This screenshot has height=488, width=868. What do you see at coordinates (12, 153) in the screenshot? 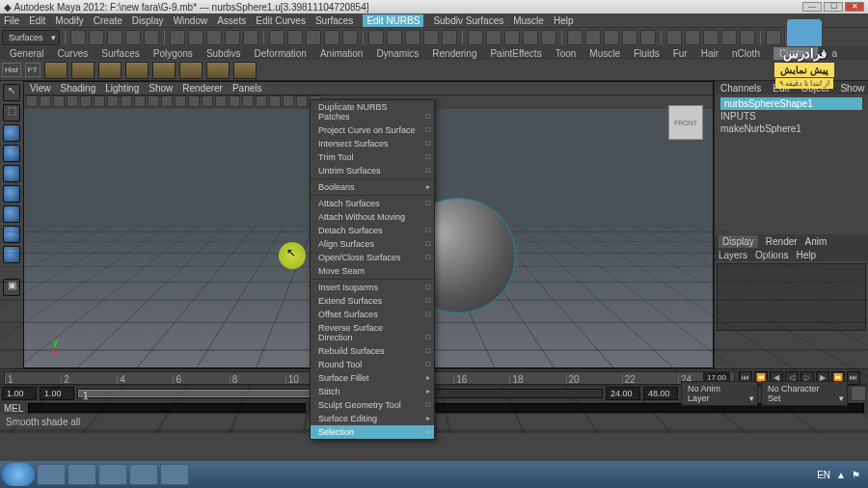
I see `rotate-tool` at bounding box center [12, 153].